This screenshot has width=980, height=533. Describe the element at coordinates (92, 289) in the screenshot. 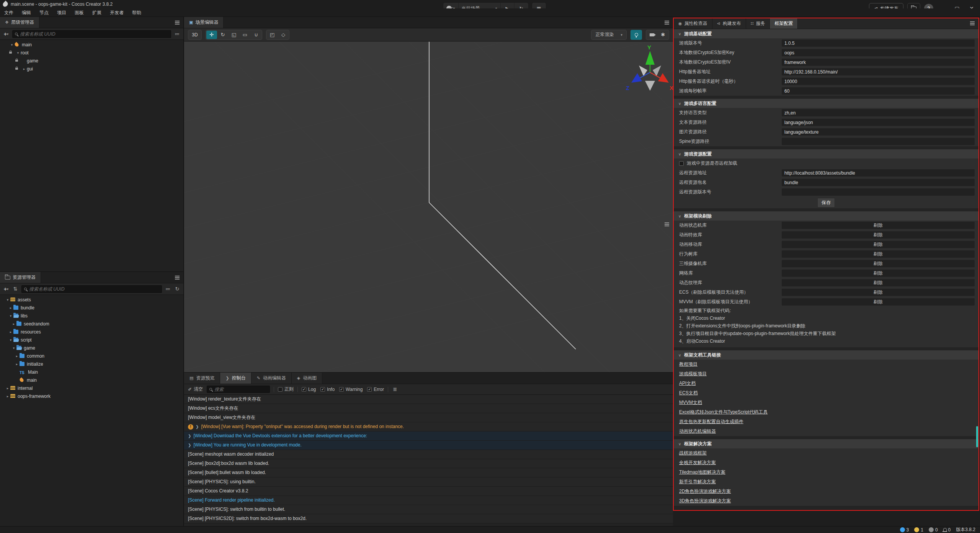

I see `assets-search` at that location.